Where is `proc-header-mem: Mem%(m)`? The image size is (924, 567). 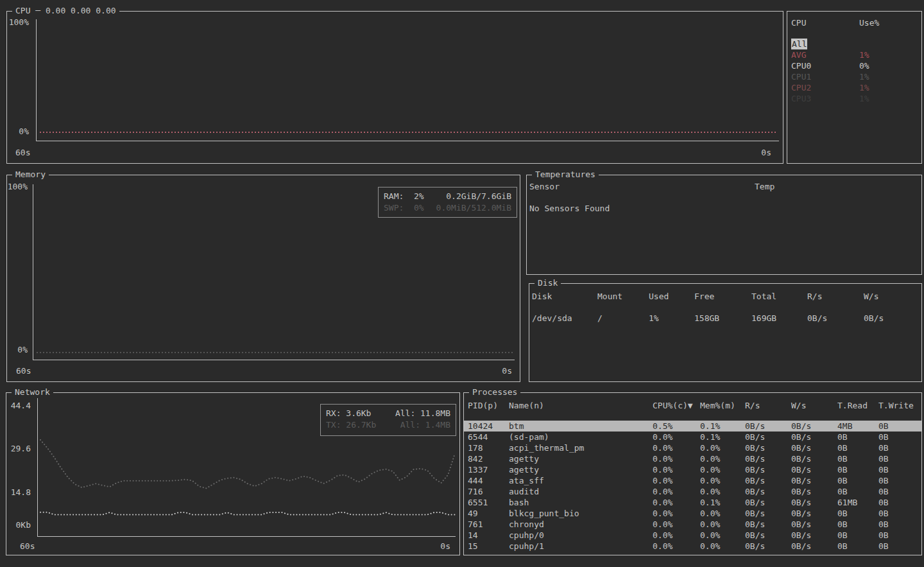
proc-header-mem: Mem%(m) is located at coordinates (723, 406).